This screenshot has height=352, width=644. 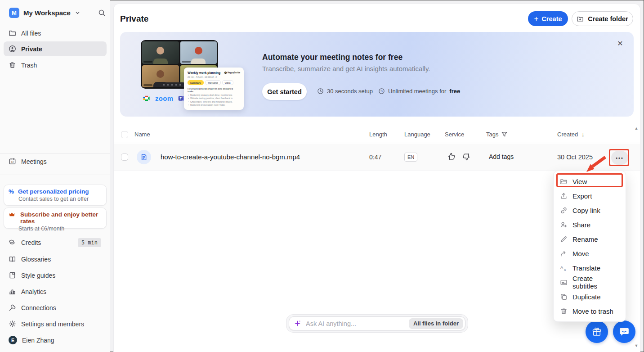 I want to click on banner-subtitle: Transcribe, summarize and get AI insight…, so click(x=346, y=68).